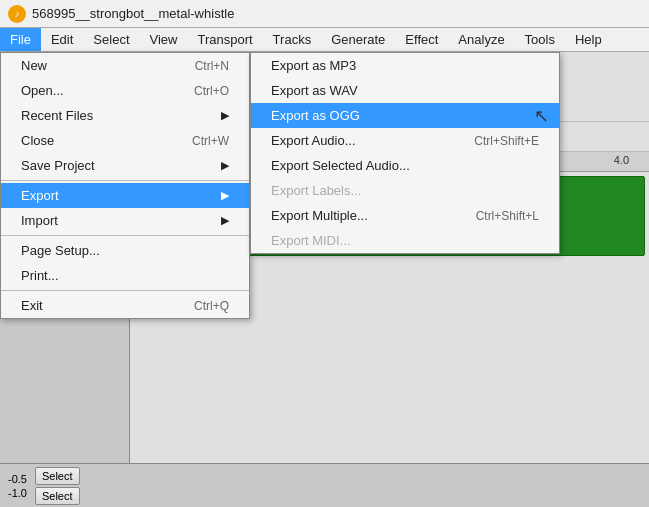 This screenshot has width=649, height=507. I want to click on export-audio-label: Export Audio..., so click(314, 140).